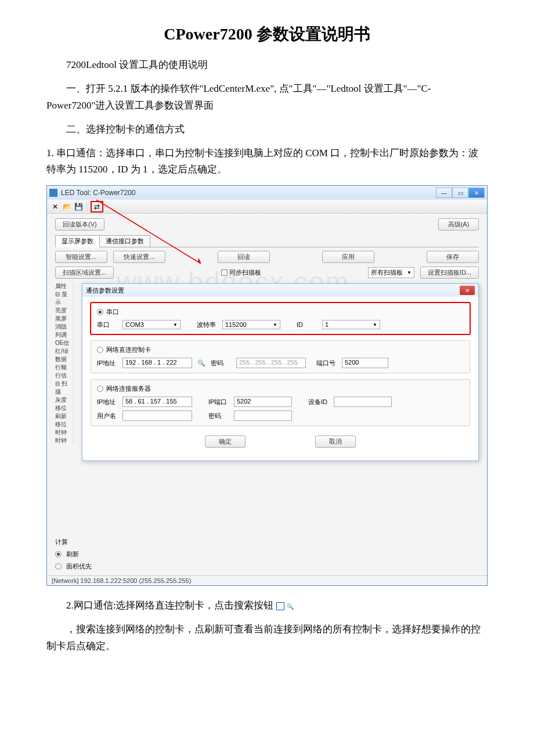  I want to click on scan-id-button: 设置扫描板ID..., so click(449, 273).